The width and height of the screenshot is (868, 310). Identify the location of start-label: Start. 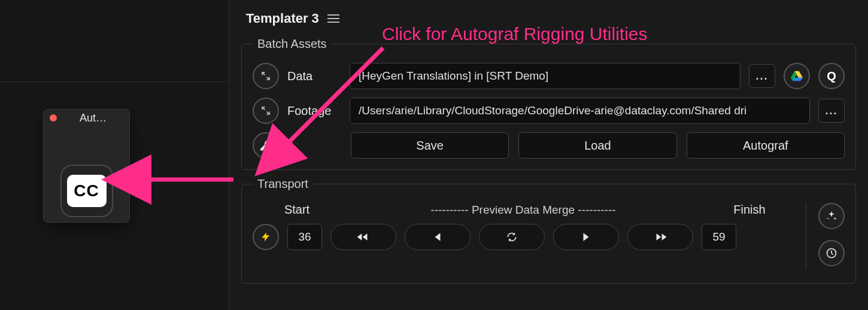
(297, 209).